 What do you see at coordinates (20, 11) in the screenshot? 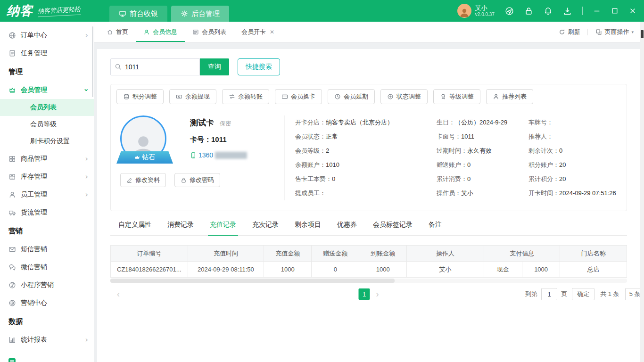
I see `app-logo: 纳客` at bounding box center [20, 11].